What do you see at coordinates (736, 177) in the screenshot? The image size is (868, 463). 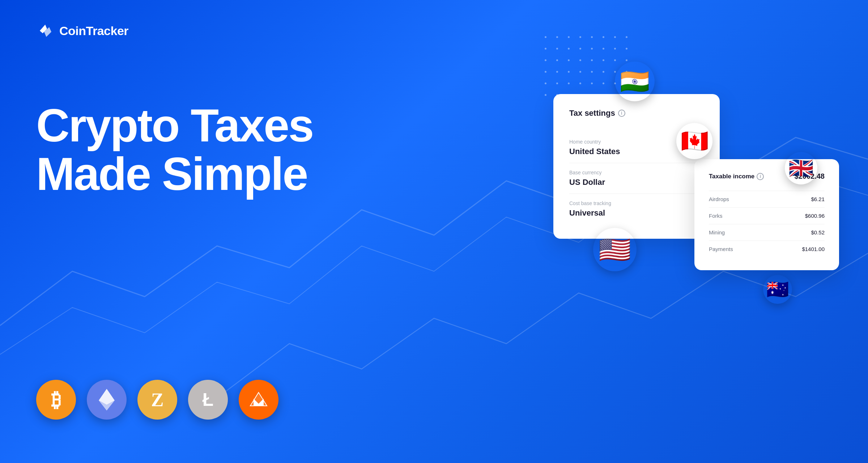 I see `taxable-income-title: Taxable income i` at bounding box center [736, 177].